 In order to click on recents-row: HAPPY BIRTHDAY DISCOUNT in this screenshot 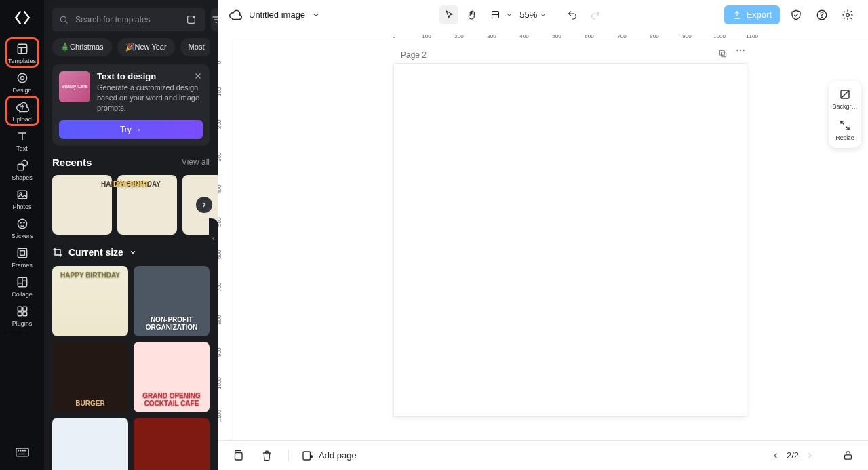, I will do `click(131, 205)`.